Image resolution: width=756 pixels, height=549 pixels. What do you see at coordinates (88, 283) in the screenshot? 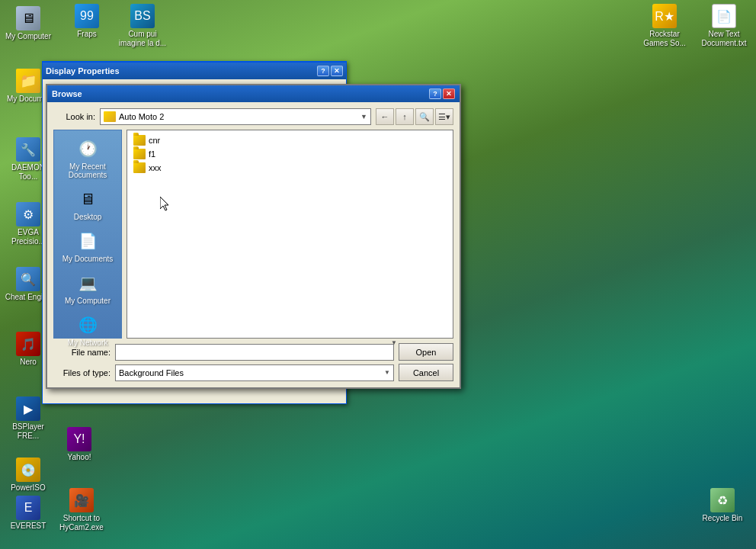
I see `my-computer-place-icon: 💻` at bounding box center [88, 283].